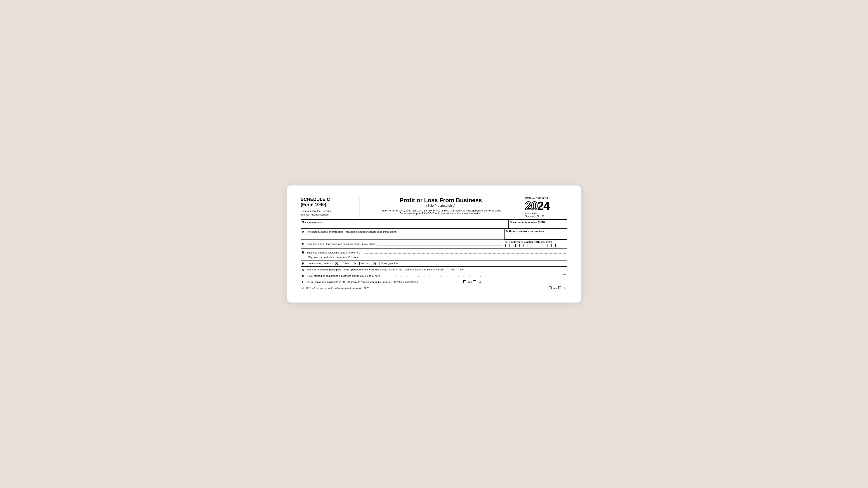 The width and height of the screenshot is (868, 488). Describe the element at coordinates (340, 263) in the screenshot. I see `cash-checkbox` at that location.